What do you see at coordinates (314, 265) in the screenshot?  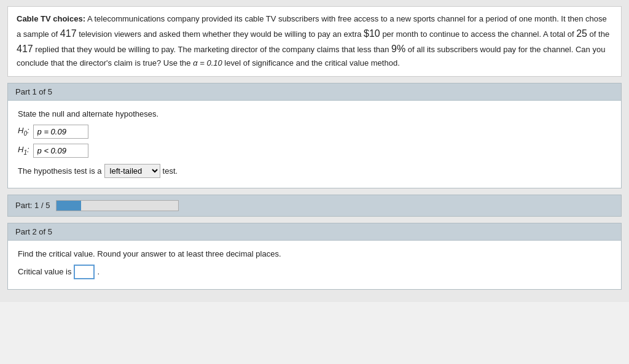 I see `part2-content: Find the critical value. Round your answ…` at bounding box center [314, 265].